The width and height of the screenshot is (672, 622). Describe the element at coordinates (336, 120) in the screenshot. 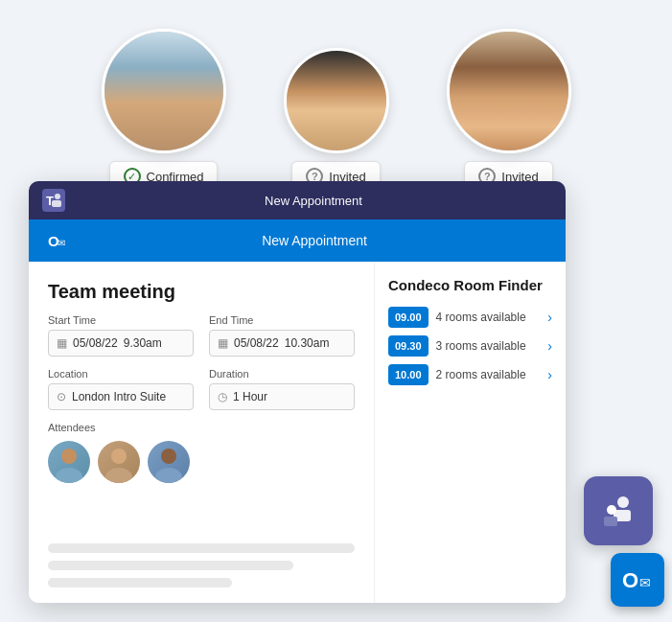

I see `person-card-2: ? Invited` at that location.